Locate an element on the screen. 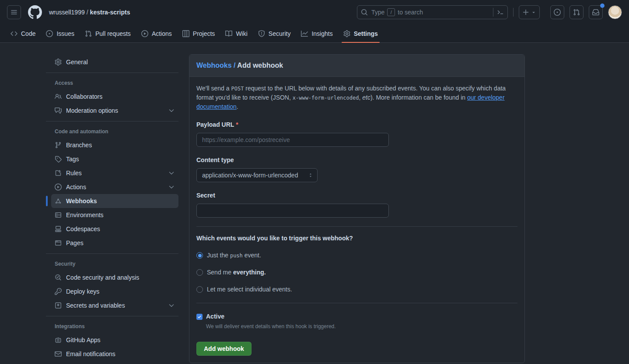 The image size is (629, 364). create-new-button is located at coordinates (529, 12).